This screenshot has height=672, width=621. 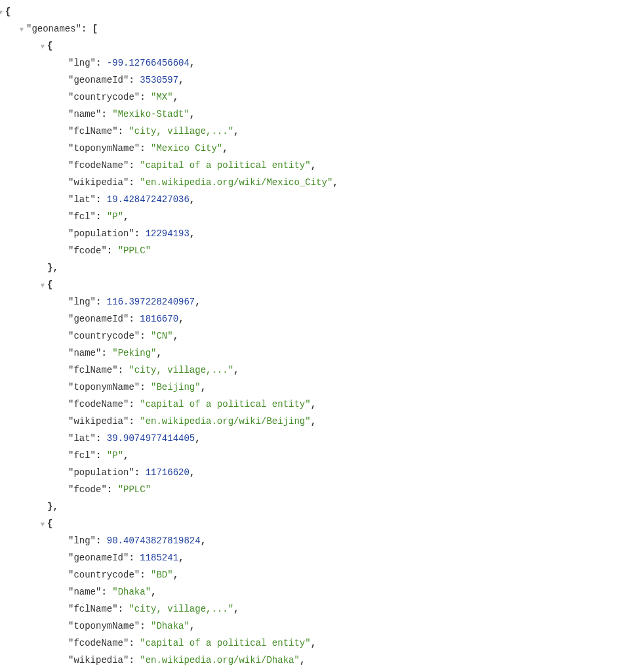 What do you see at coordinates (311, 234) in the screenshot?
I see `json-property-line: ▼"population": 12294193,` at bounding box center [311, 234].